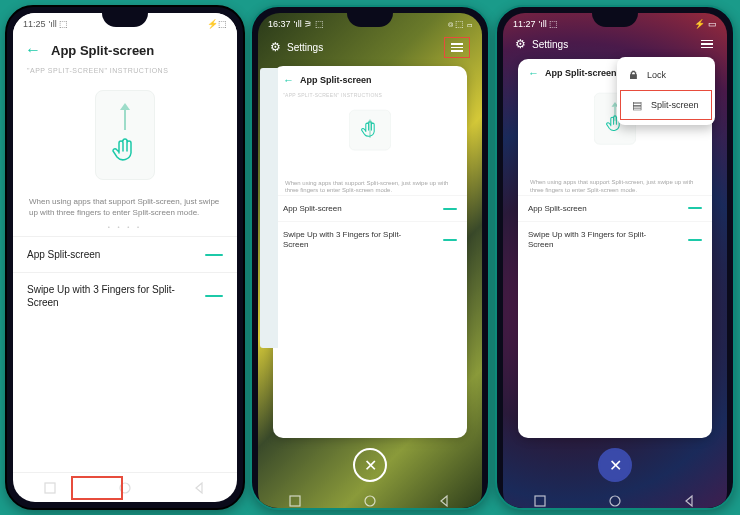 This screenshot has width=740, height=515. What do you see at coordinates (666, 75) in the screenshot?
I see `menu-item-lock: 🔒︎ Lock` at bounding box center [666, 75].